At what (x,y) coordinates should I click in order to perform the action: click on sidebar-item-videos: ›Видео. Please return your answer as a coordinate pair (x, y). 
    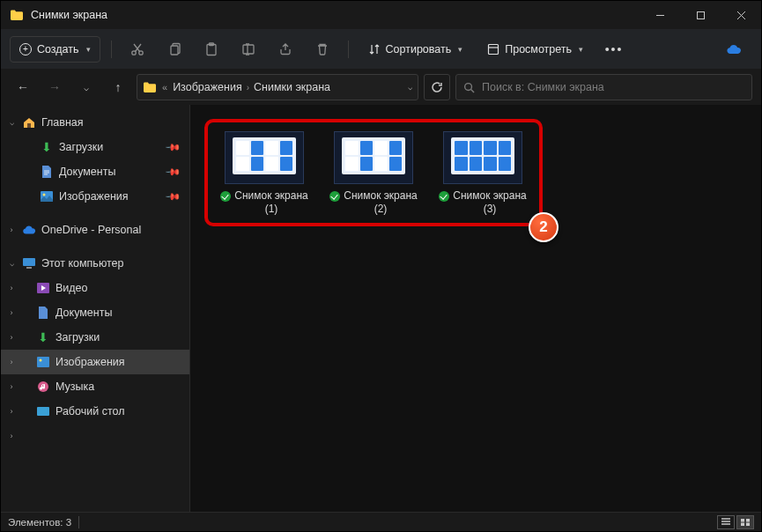
    Looking at the image, I should click on (95, 288).